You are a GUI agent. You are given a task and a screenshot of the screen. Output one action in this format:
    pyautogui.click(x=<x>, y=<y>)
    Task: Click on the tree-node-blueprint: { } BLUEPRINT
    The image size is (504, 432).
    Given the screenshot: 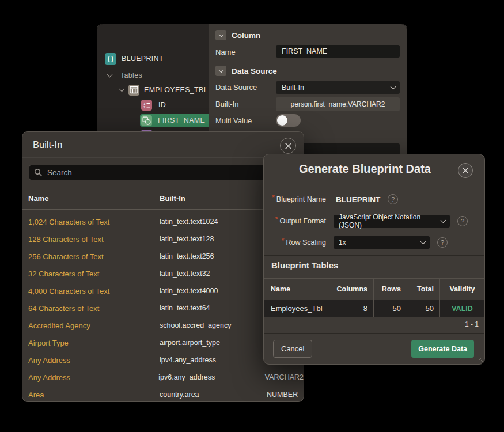 What is the action you would take?
    pyautogui.click(x=134, y=59)
    